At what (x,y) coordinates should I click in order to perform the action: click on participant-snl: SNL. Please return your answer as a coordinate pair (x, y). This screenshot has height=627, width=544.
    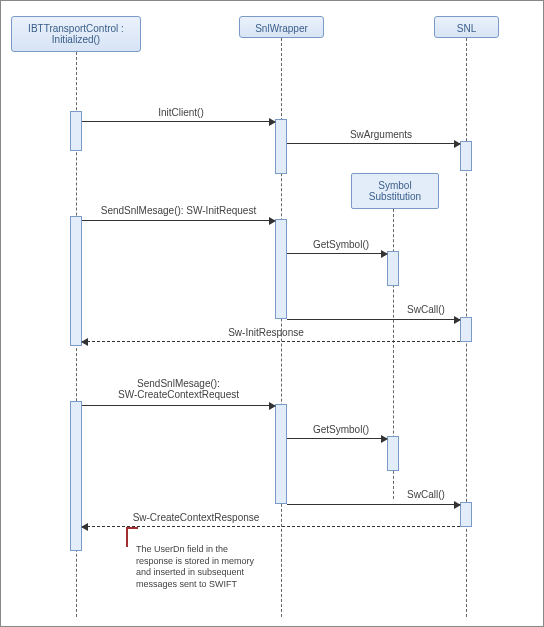
    Looking at the image, I should click on (466, 27).